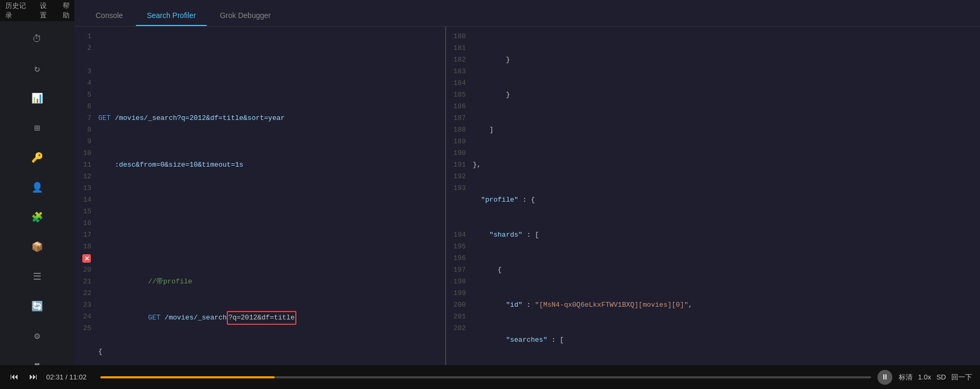  What do you see at coordinates (727, 130) in the screenshot?
I see `json-line-182: ]` at bounding box center [727, 130].